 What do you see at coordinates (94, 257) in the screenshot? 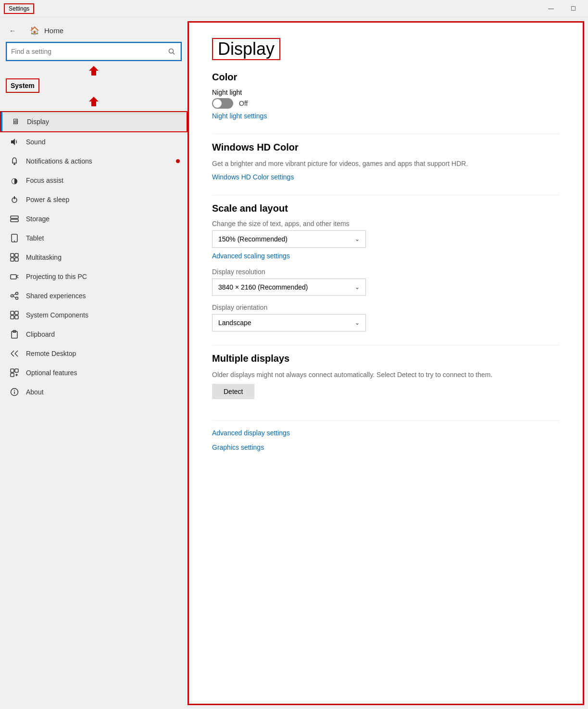
I see `sidebar-item-multitasking: Multitasking` at bounding box center [94, 257].